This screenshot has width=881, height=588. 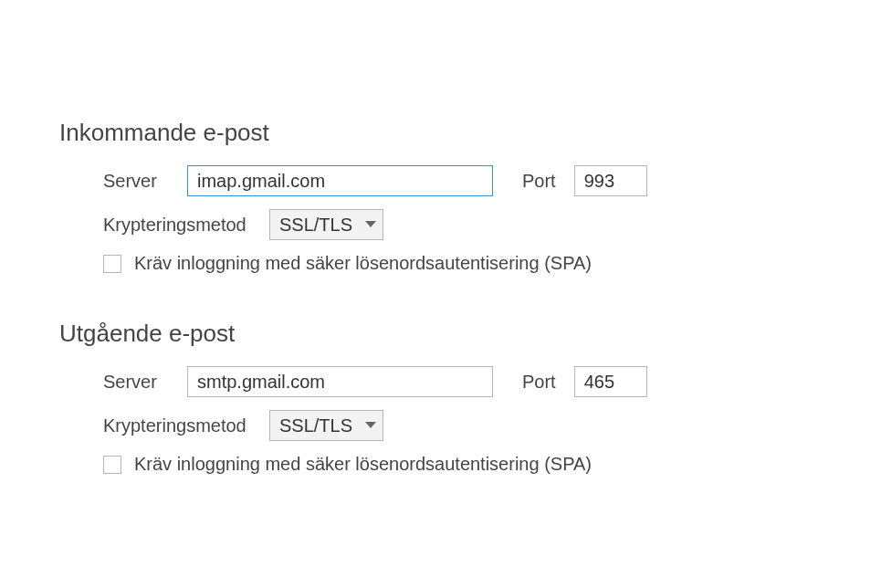 What do you see at coordinates (470, 382) in the screenshot?
I see `outgoing-server-row: Server Port` at bounding box center [470, 382].